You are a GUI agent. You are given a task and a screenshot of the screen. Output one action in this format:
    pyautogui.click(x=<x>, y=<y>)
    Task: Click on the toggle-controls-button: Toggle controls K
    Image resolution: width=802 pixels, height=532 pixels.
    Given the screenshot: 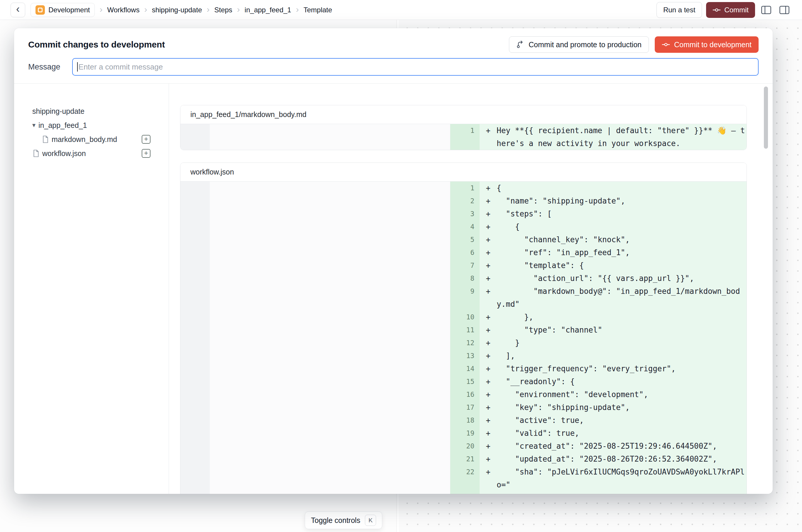 What is the action you would take?
    pyautogui.click(x=343, y=520)
    